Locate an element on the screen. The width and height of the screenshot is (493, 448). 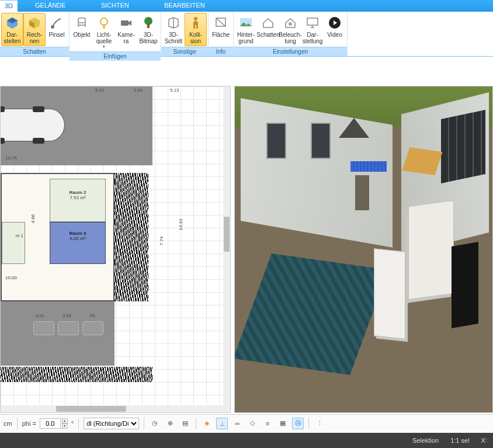
status-selektion: Selektion is located at coordinates (425, 440).